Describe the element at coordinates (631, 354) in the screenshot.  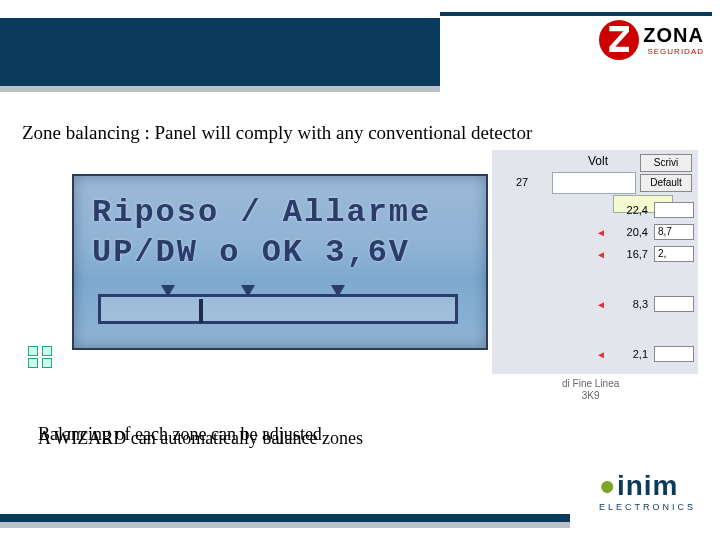
I see `threshold-value: 2,1` at that location.